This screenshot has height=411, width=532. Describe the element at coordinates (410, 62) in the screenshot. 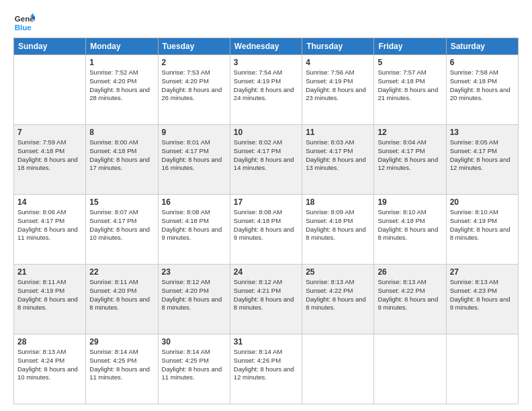

I see `day-number: 5` at that location.